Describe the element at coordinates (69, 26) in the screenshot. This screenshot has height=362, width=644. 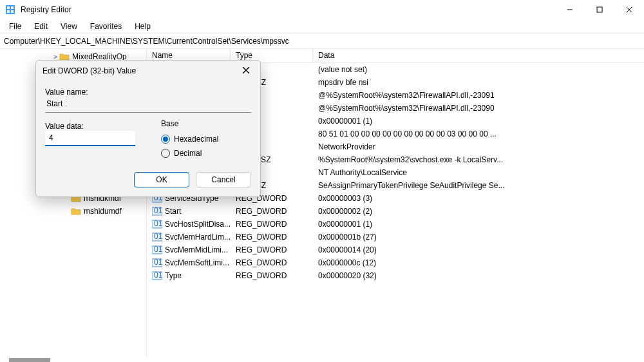
I see `menu-view: View` at that location.